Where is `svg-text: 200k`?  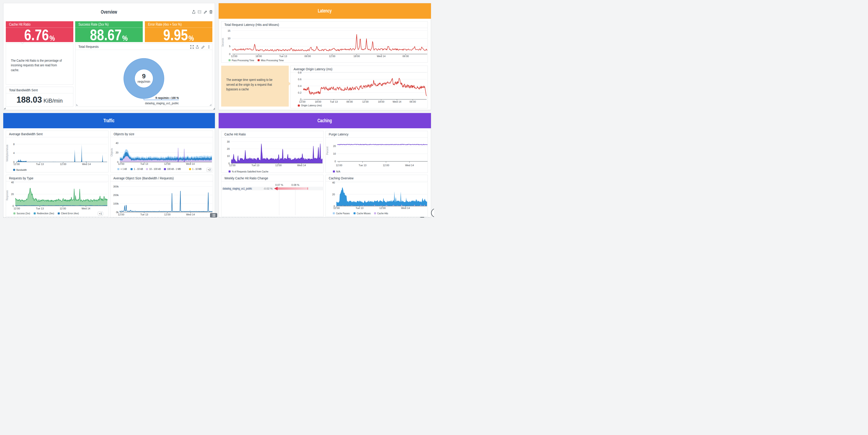
svg-text: 200k is located at coordinates (116, 195).